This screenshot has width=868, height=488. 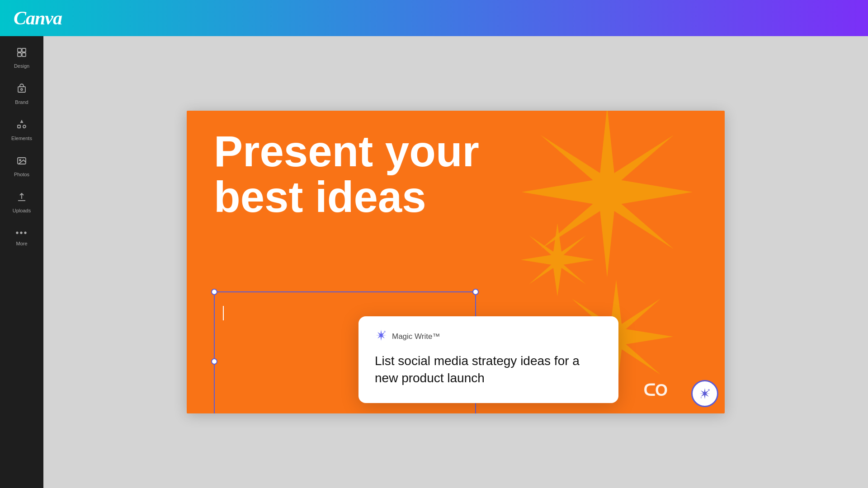 What do you see at coordinates (22, 262) in the screenshot?
I see `sidebar: Design Brand Elements` at bounding box center [22, 262].